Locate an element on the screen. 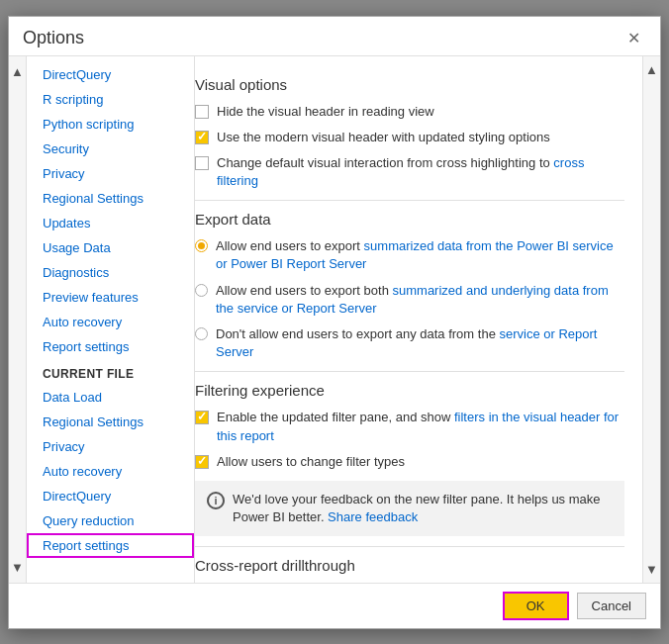 The image size is (669, 644). feedback-info-box: i We'd love your feedback on the new fil… is located at coordinates (410, 508).